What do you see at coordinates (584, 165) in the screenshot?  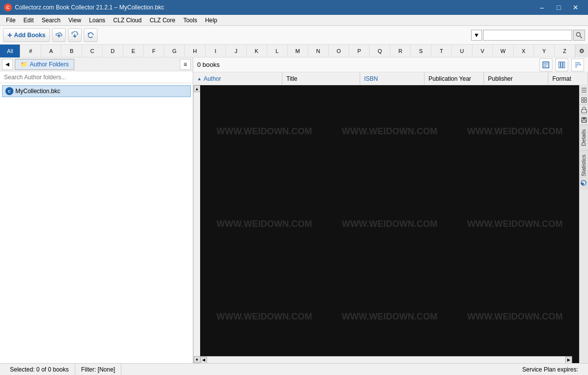 I see `statistics-tab-label: Statistics` at bounding box center [584, 165].